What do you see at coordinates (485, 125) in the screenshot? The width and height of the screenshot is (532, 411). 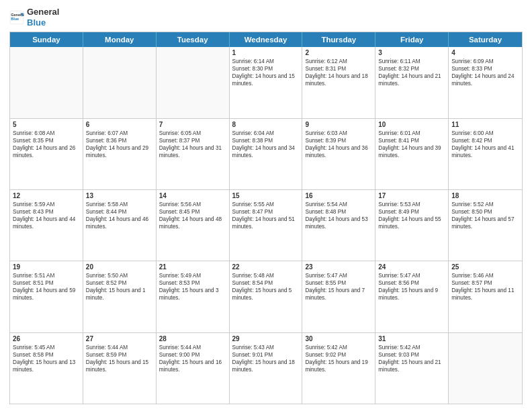 I see `day-number: 11` at bounding box center [485, 125].